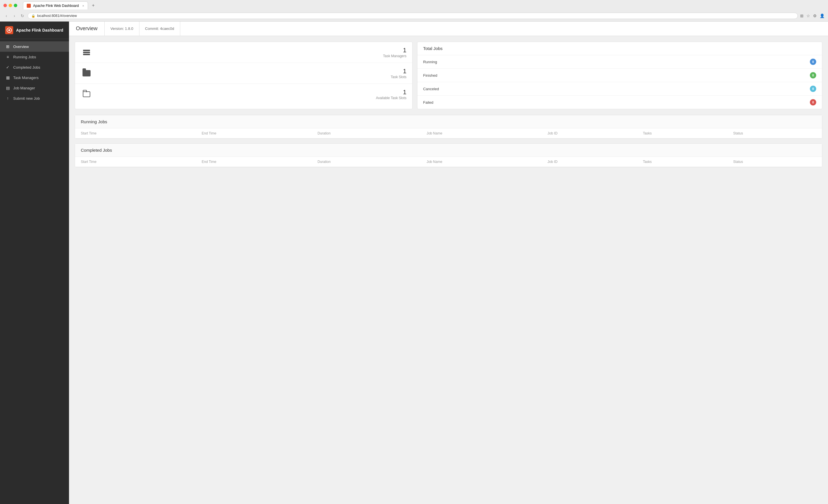  I want to click on sidebar-item-label-submit-job: Submit new Job, so click(27, 99).